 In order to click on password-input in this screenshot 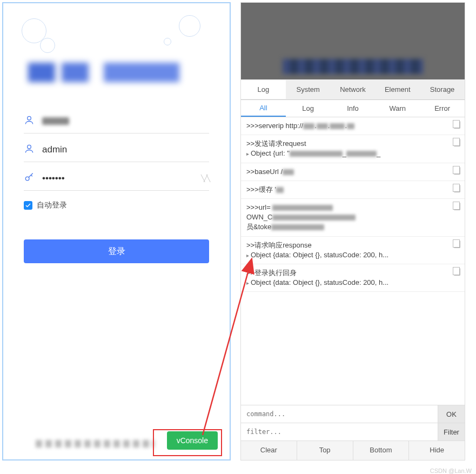, I will do `click(118, 178)`.